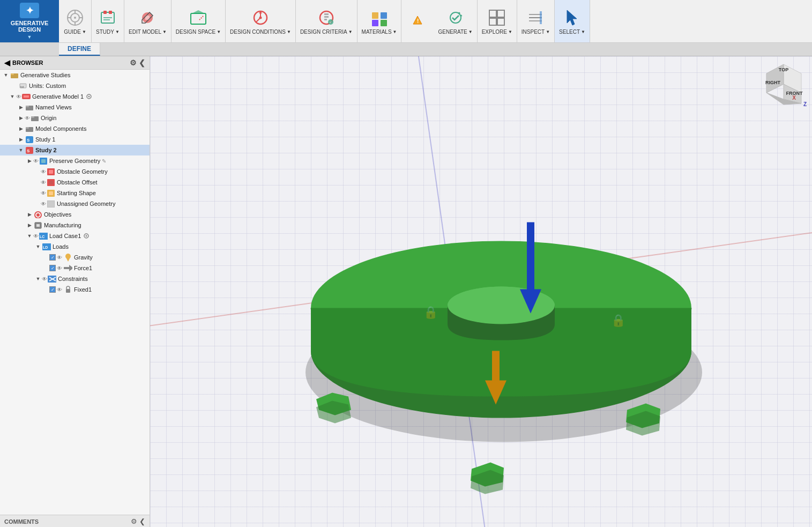  I want to click on editmodel-button: EDIT MODEL ▼, so click(148, 21).